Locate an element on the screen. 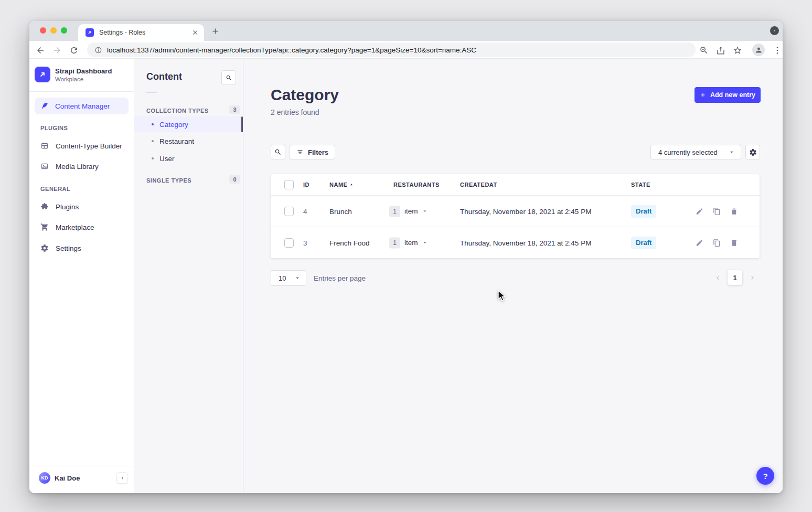 This screenshot has width=812, height=512. tab-close-icon is located at coordinates (195, 33).